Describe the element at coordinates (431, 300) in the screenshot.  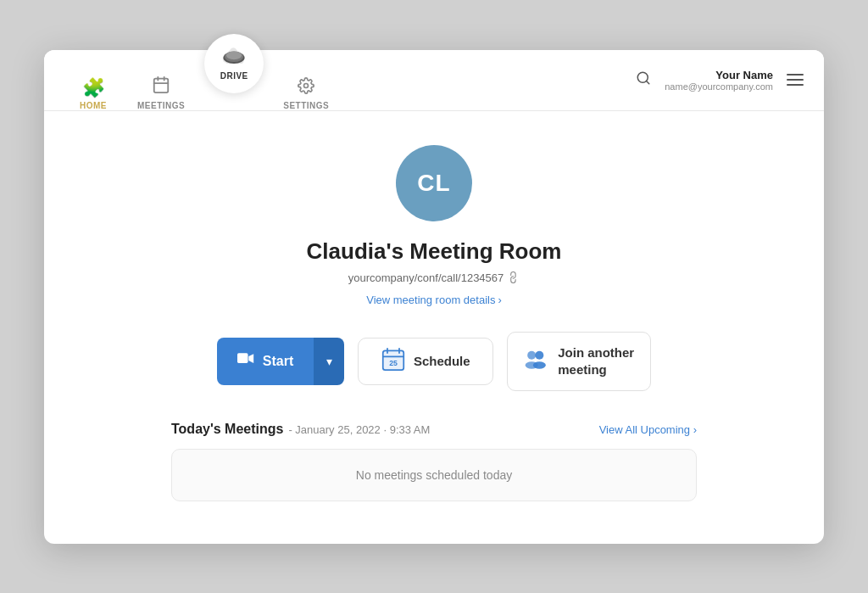
I see `view-details-text: View meeting room details` at that location.